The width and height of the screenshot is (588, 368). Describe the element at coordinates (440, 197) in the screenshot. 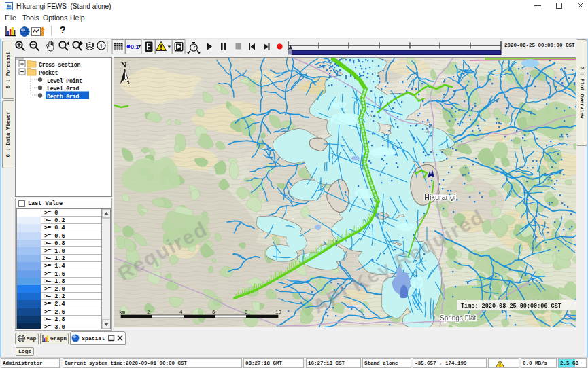

I see `svg-text: Hikurangi` at that location.